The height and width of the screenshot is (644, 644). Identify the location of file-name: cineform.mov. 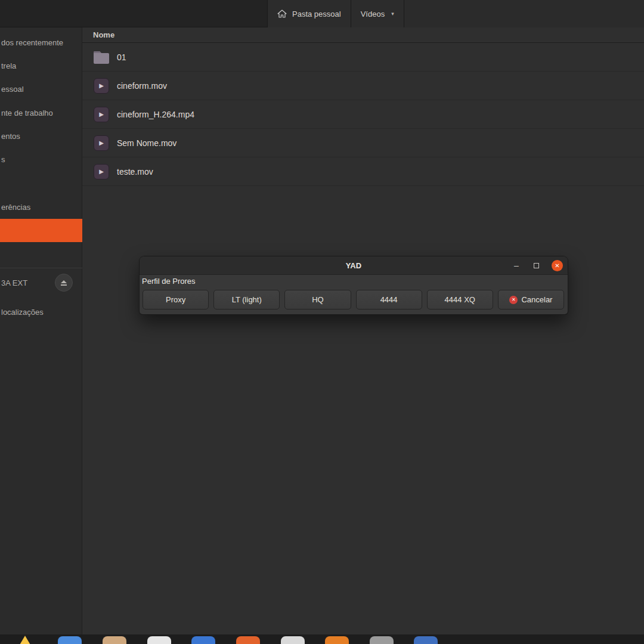
(142, 86).